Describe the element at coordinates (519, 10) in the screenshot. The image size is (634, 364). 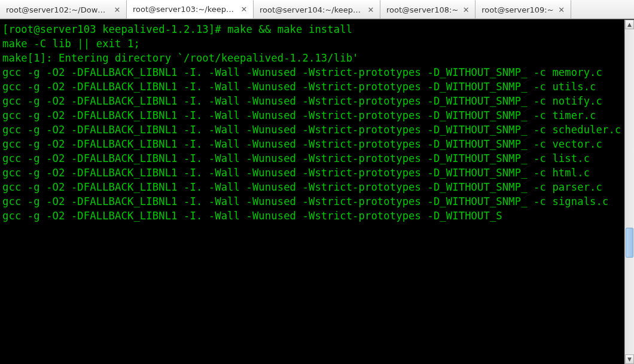
I see `tab-label: root@server109:~` at that location.